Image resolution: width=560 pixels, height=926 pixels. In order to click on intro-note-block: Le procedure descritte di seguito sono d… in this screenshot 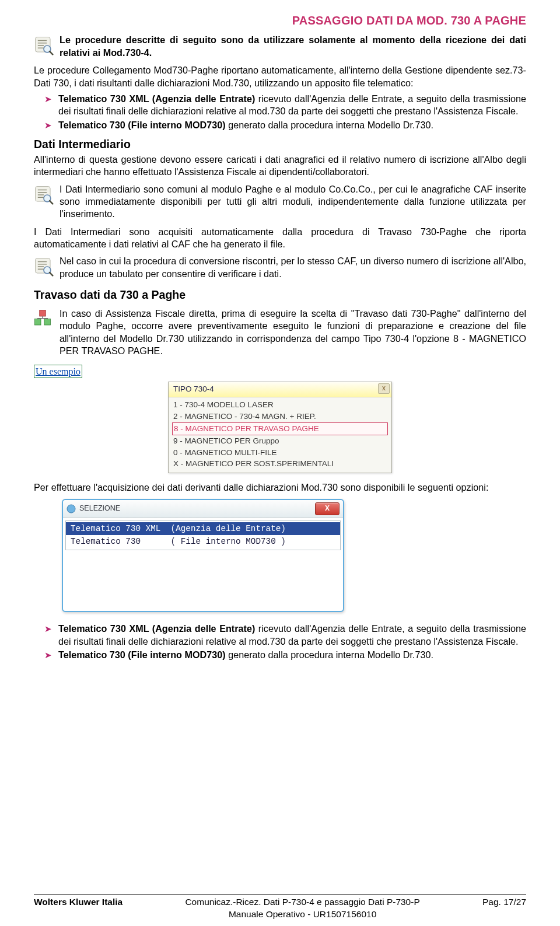, I will do `click(280, 47)`.